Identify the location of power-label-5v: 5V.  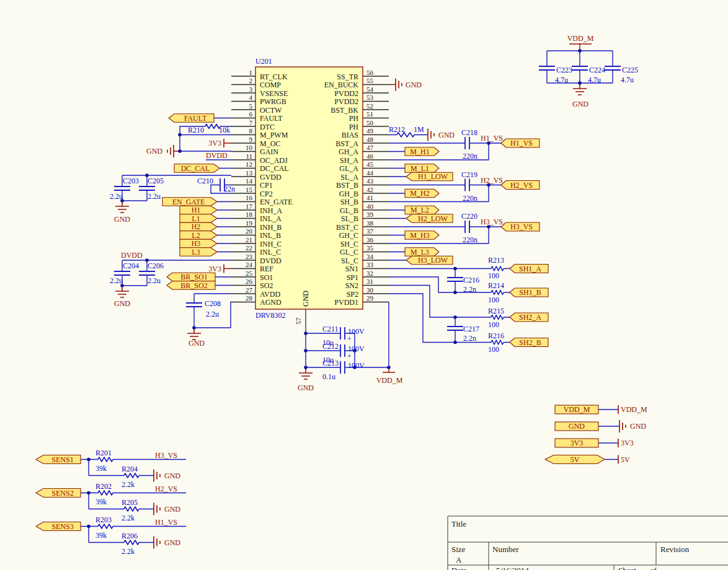
(625, 460).